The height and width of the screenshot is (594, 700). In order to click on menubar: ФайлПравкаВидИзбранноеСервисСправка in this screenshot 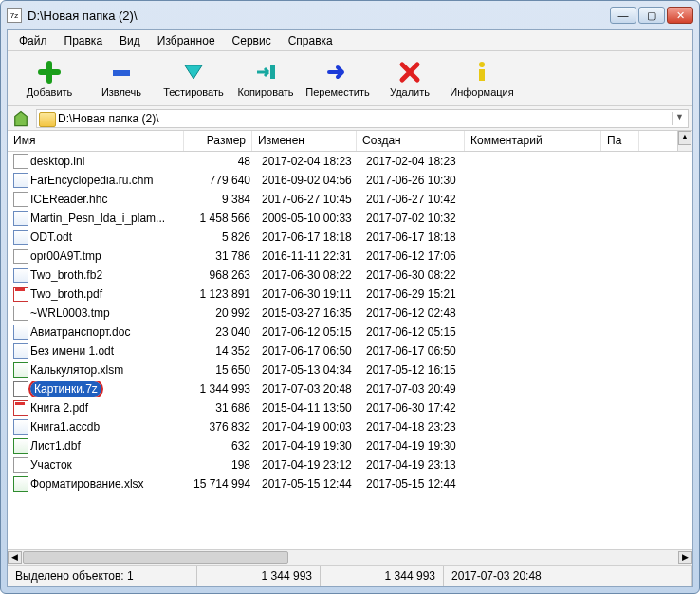, I will do `click(350, 41)`.